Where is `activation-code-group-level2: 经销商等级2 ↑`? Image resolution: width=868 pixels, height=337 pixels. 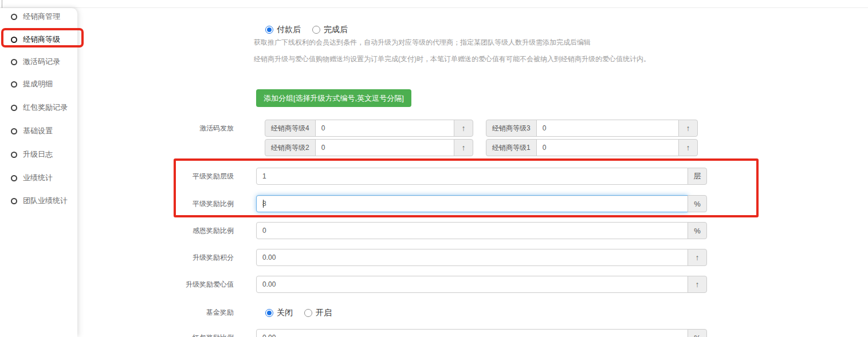
activation-code-group-level2: 经销商等级2 ↑ is located at coordinates (369, 148).